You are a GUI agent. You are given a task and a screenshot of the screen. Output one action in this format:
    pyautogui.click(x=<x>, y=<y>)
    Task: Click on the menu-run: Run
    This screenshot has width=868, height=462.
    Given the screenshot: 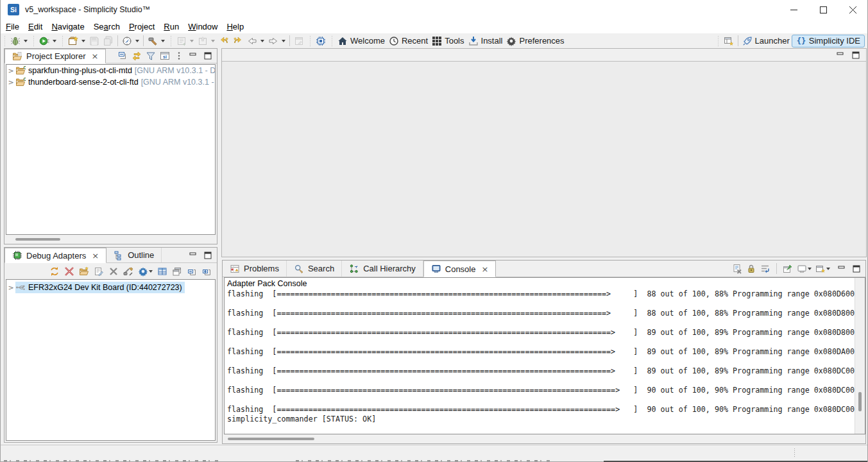 What is the action you would take?
    pyautogui.click(x=171, y=27)
    